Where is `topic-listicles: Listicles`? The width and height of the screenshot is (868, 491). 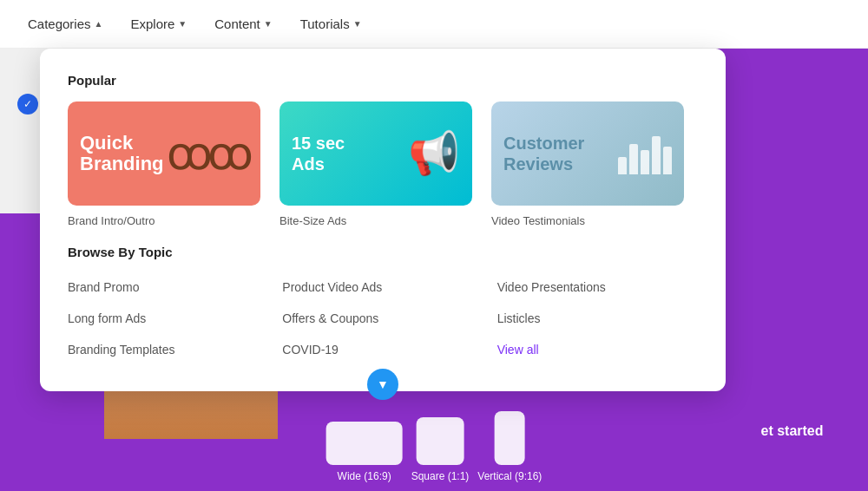
topic-listicles: Listicles is located at coordinates (597, 318).